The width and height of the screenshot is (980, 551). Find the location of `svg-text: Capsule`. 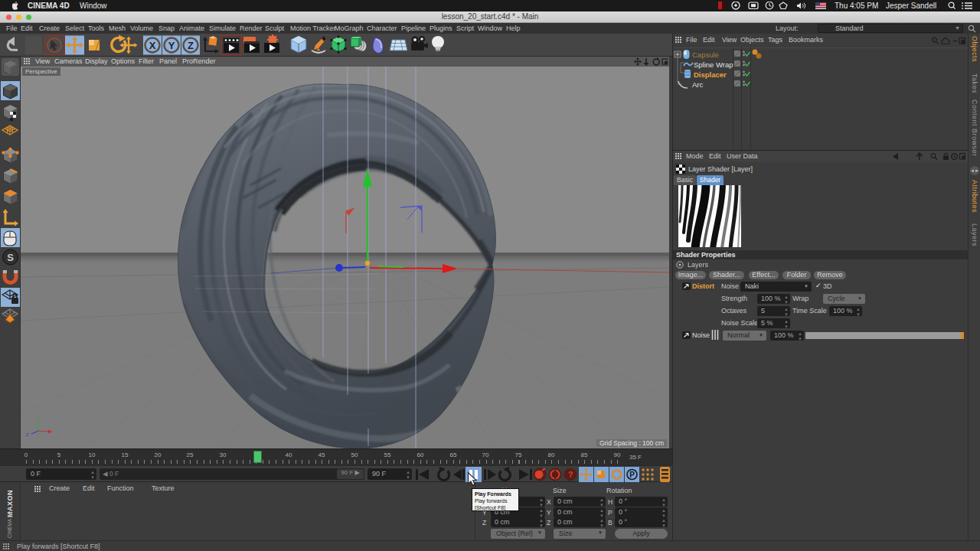

svg-text: Capsule is located at coordinates (706, 55).